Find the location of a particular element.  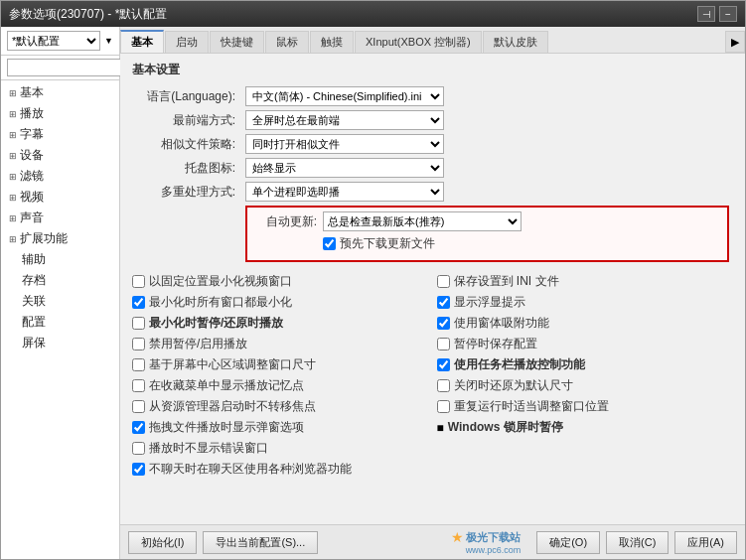

sidebar-item-device: ⊞ 设备 is located at coordinates (60, 155).